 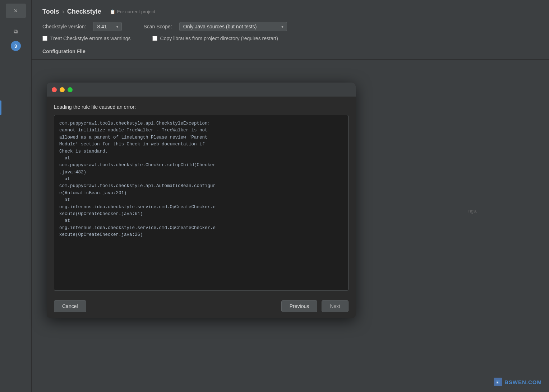 What do you see at coordinates (290, 30) in the screenshot?
I see `settings-header: Tools › Checkstyle 📋 For current project…` at bounding box center [290, 30].